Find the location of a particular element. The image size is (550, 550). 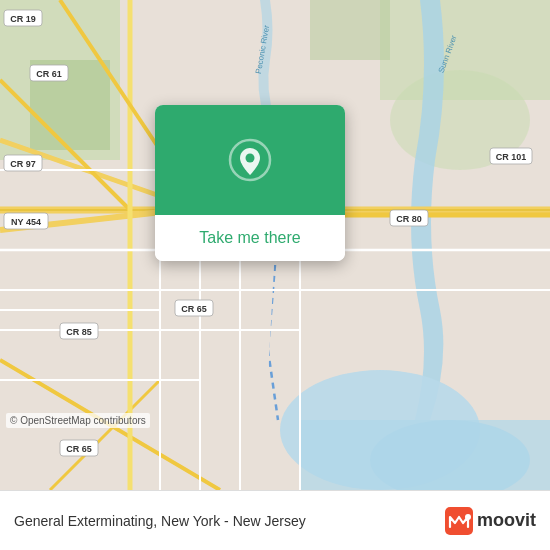

svg-text: NY 454 is located at coordinates (26, 222).